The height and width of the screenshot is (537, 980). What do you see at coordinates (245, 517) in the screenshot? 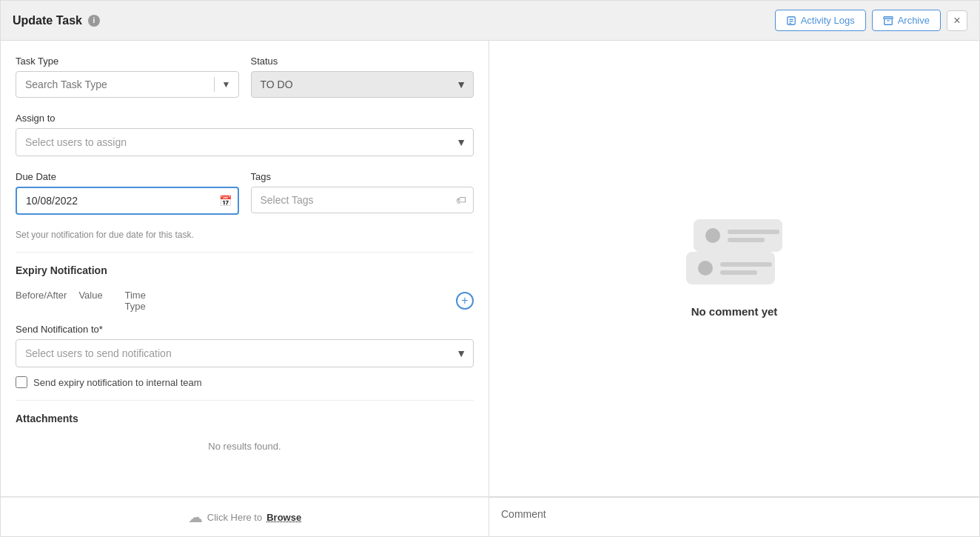
I see `upload-area: ☁ Click Here to Browse` at bounding box center [245, 517].